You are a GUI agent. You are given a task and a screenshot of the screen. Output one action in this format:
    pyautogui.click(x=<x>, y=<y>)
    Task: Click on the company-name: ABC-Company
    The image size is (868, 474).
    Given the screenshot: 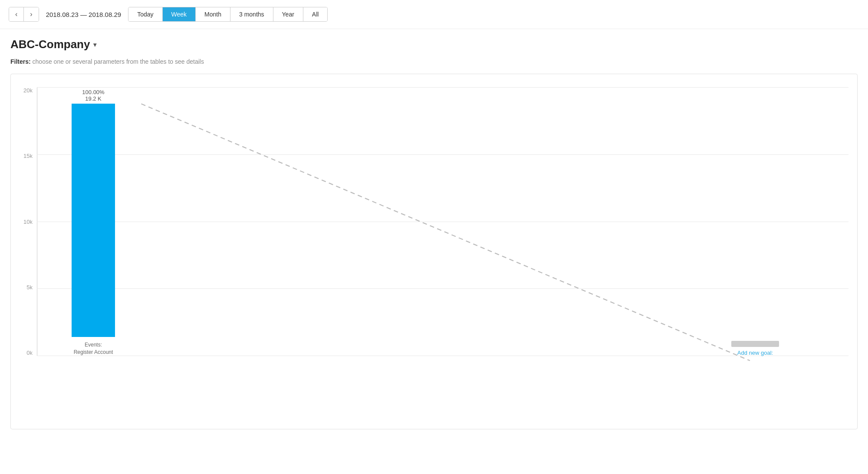 What is the action you would take?
    pyautogui.click(x=50, y=44)
    